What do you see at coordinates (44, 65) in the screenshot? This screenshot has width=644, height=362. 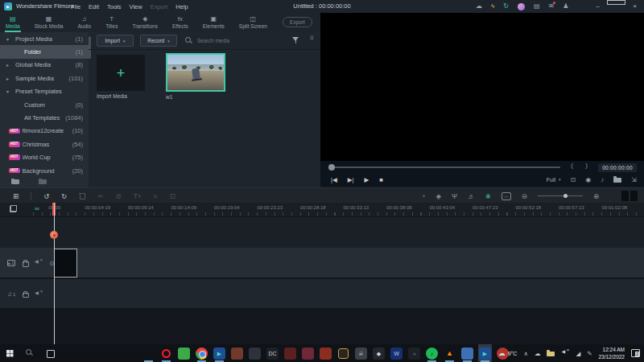 I see `sidebar-item-global-media: ▸ Global Media (8)` at bounding box center [44, 65].